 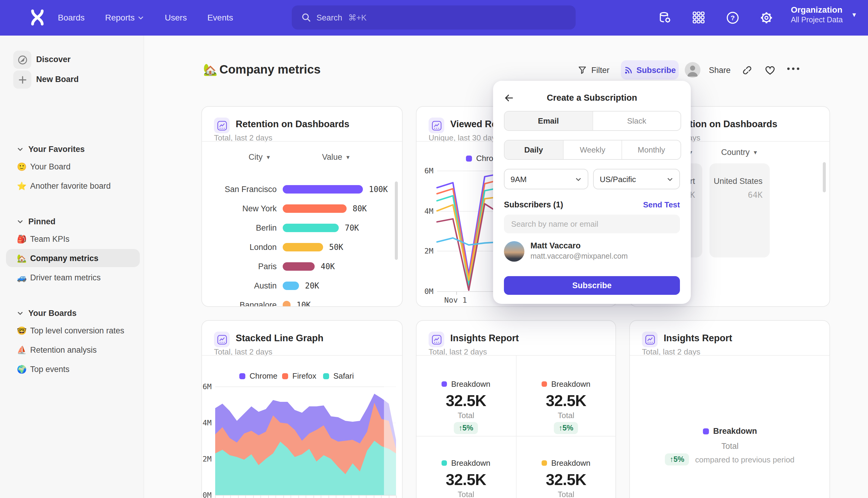 What do you see at coordinates (46, 313) in the screenshot?
I see `sidebar-section-your-boards: Your Boards` at bounding box center [46, 313].